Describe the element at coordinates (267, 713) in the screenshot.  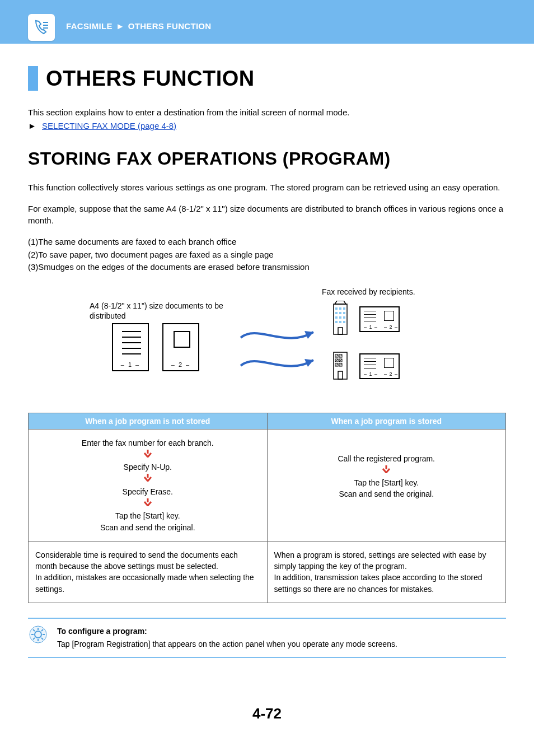
I see `page-number: 4-72` at that location.